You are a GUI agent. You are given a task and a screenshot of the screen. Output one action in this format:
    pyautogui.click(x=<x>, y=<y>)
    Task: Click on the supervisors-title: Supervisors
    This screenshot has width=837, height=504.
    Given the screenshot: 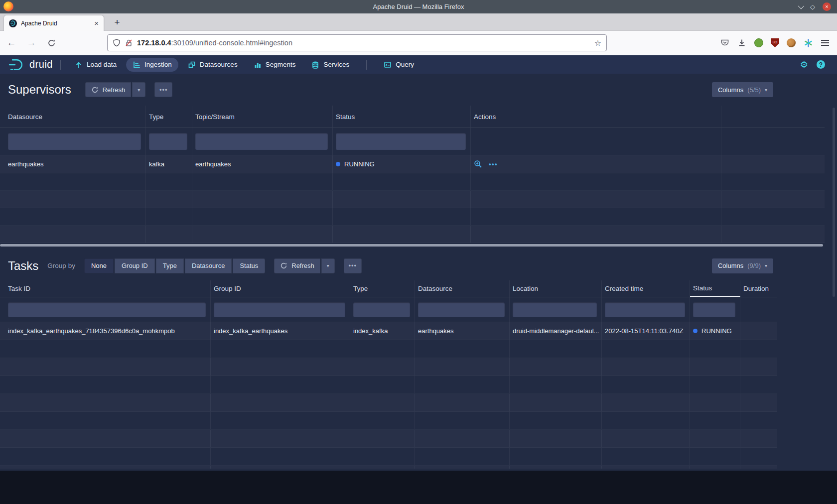 What is the action you would take?
    pyautogui.click(x=40, y=90)
    